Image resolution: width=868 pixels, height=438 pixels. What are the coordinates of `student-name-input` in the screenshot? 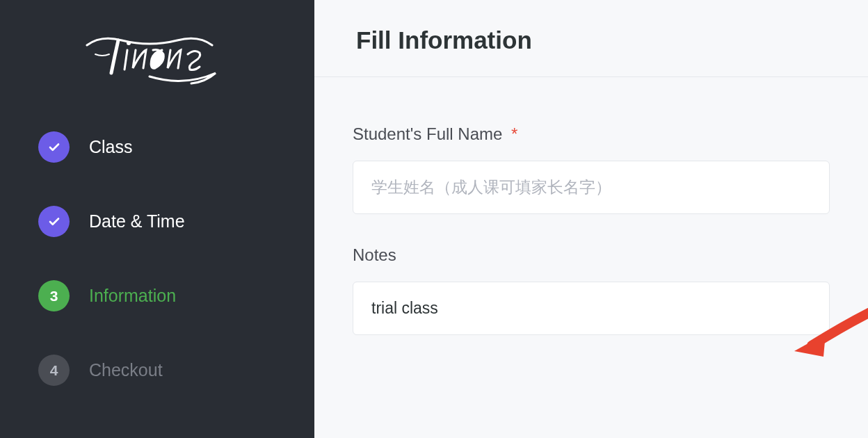 It's located at (591, 188).